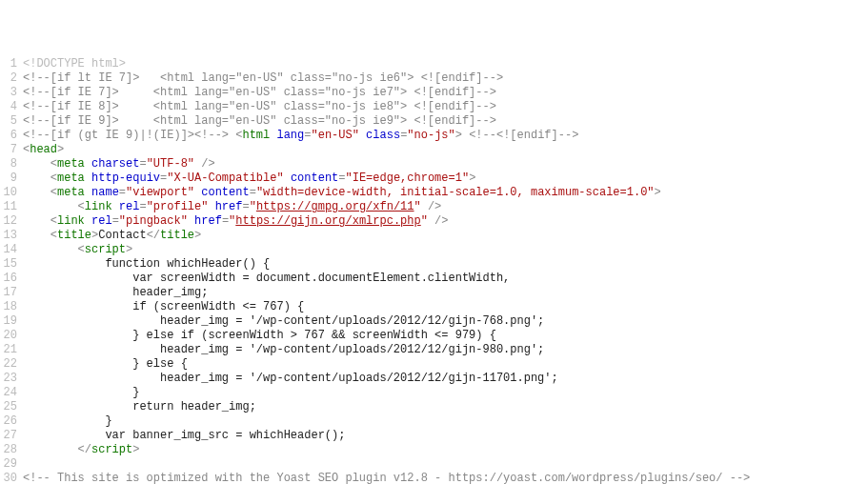  Describe the element at coordinates (11, 436) in the screenshot. I see `line-number: 27` at that location.